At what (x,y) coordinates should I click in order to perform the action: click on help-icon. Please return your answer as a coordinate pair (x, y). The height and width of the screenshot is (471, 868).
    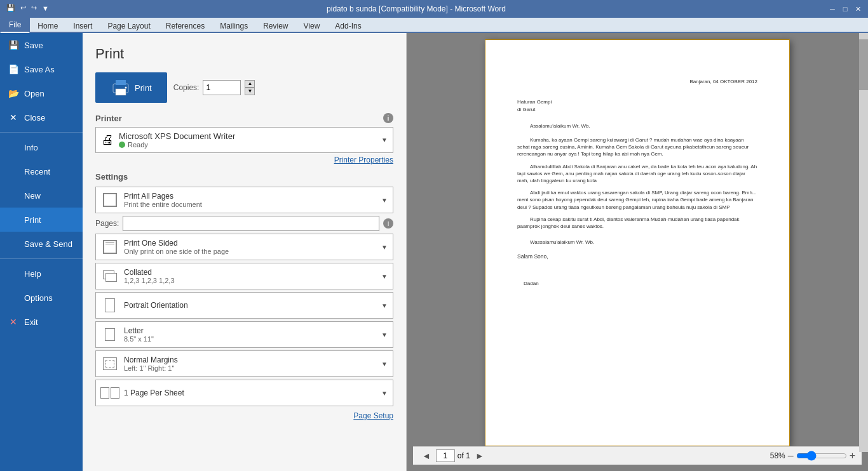
    Looking at the image, I should click on (13, 274).